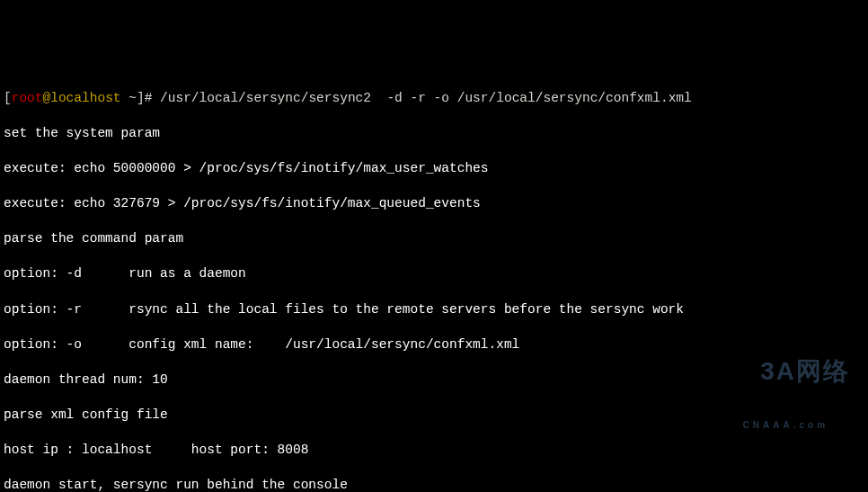  I want to click on output-line: host ip : localhost host port: 8008, so click(434, 451).